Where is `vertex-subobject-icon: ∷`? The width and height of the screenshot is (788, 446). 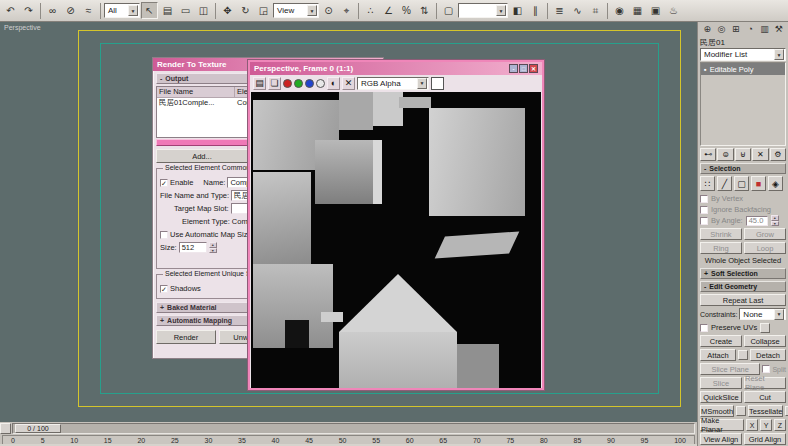 vertex-subobject-icon: ∷ is located at coordinates (708, 184).